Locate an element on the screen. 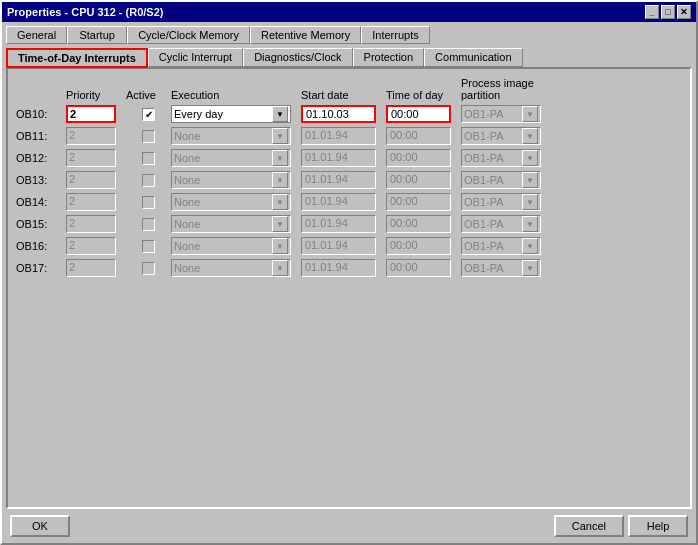 The height and width of the screenshot is (545, 698). checkbox-cell-ob10: ✔ is located at coordinates (148, 114).